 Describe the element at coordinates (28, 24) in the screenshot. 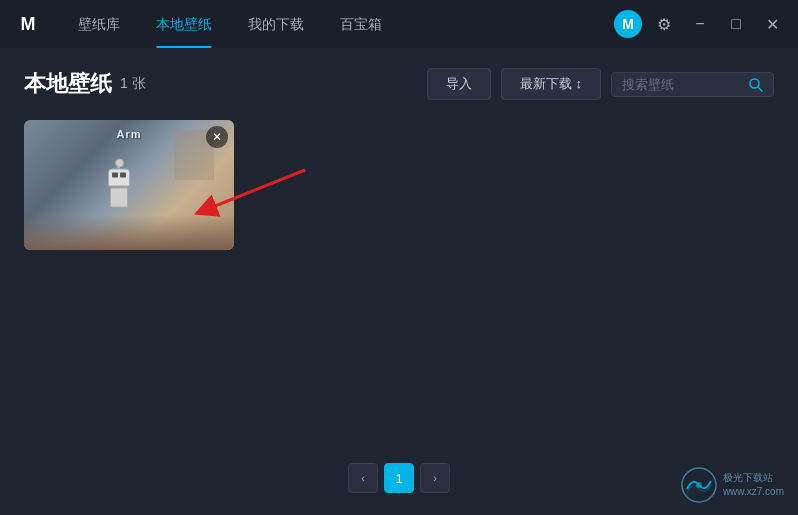

I see `svg-text: M` at that location.